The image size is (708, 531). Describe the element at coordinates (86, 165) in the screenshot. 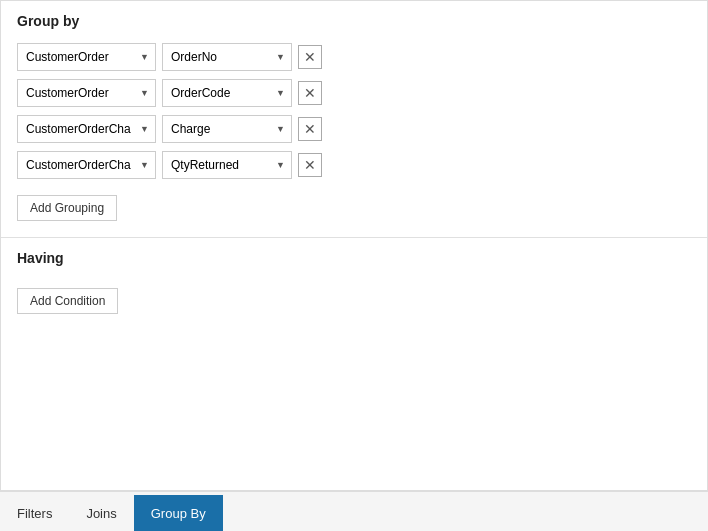

I see `table-select-4: CustomerOrderCha CustomerOrder` at that location.